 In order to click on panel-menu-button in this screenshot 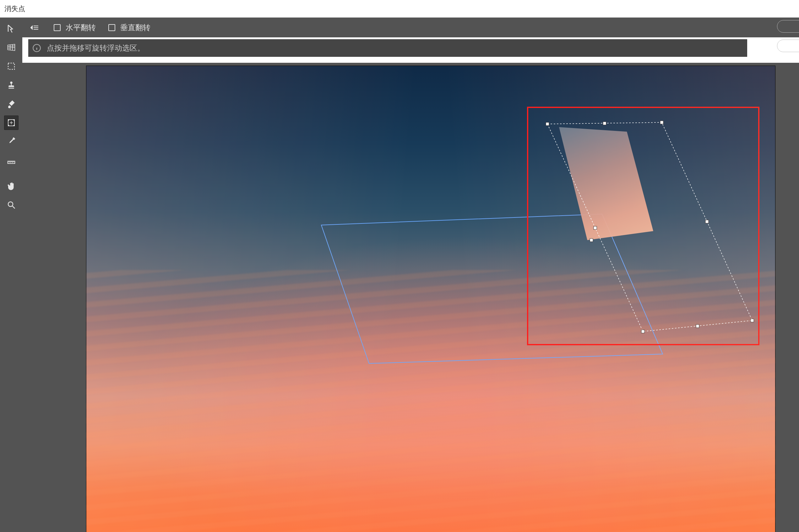, I will do `click(35, 28)`.